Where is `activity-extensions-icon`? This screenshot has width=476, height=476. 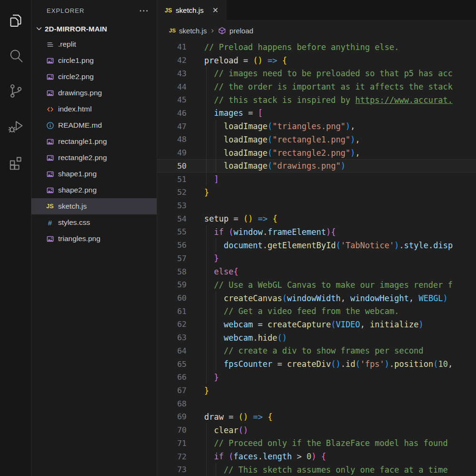
activity-extensions-icon is located at coordinates (16, 162).